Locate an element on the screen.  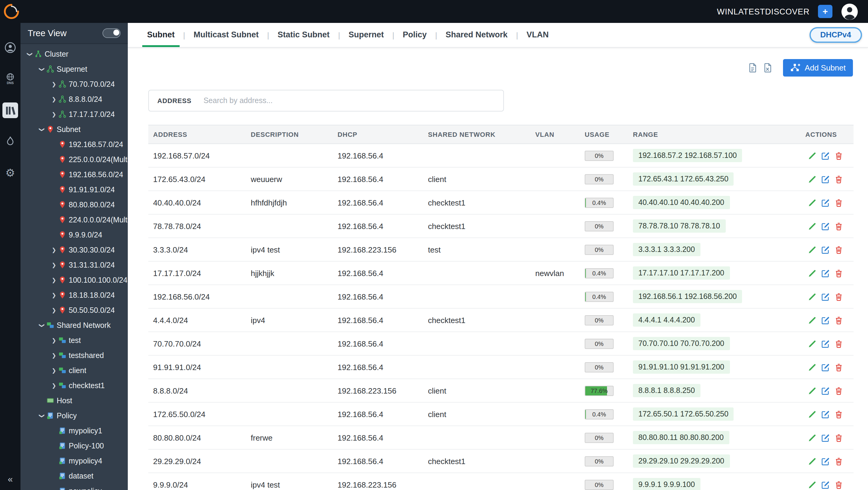
column-header-description: DESCRIPTION is located at coordinates (289, 134).